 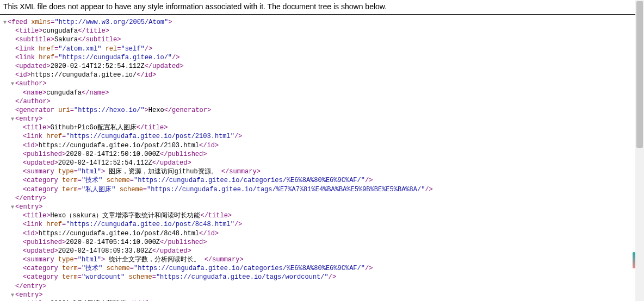 I want to click on entry-title: Github+PicGo配置私人图床, so click(x=93, y=128).